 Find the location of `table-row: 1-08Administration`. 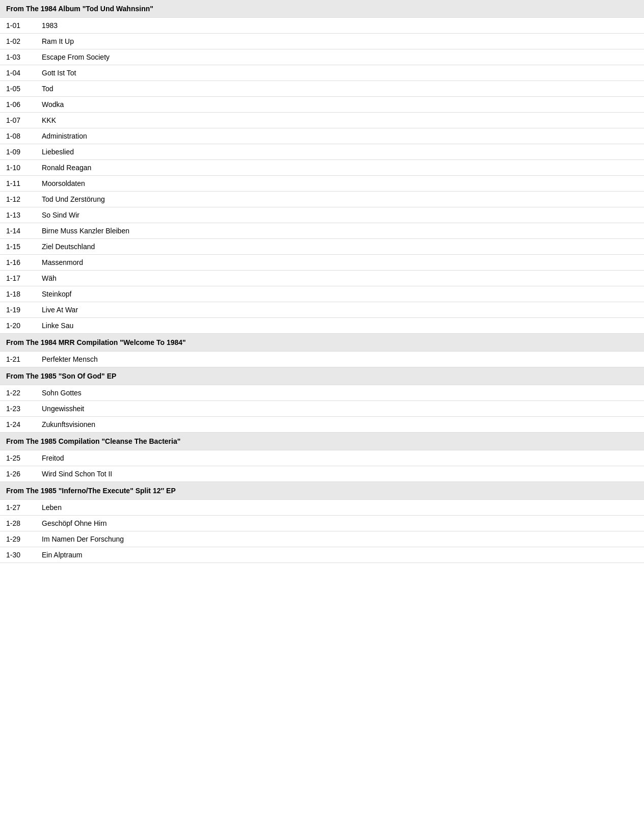

table-row: 1-08Administration is located at coordinates (322, 137).